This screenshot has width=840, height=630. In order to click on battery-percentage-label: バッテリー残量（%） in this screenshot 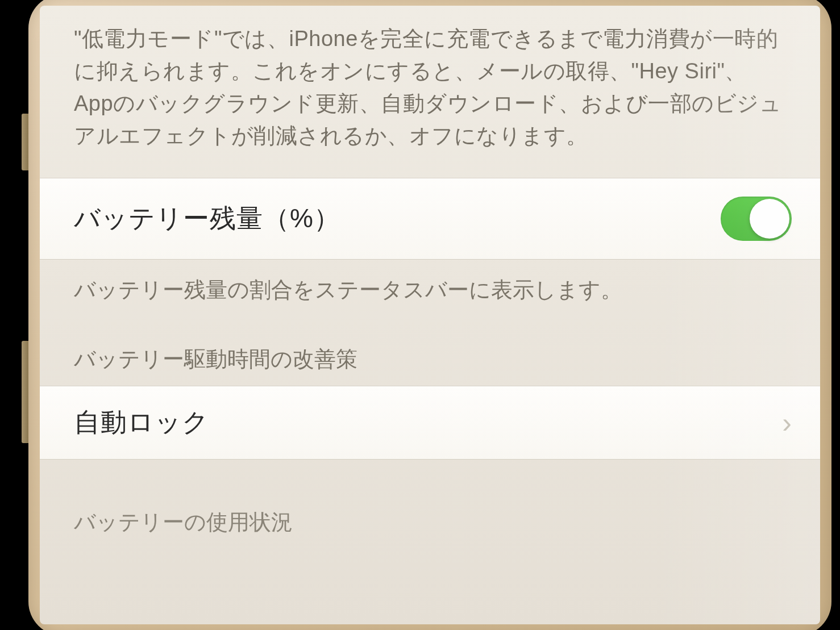, I will do `click(207, 219)`.